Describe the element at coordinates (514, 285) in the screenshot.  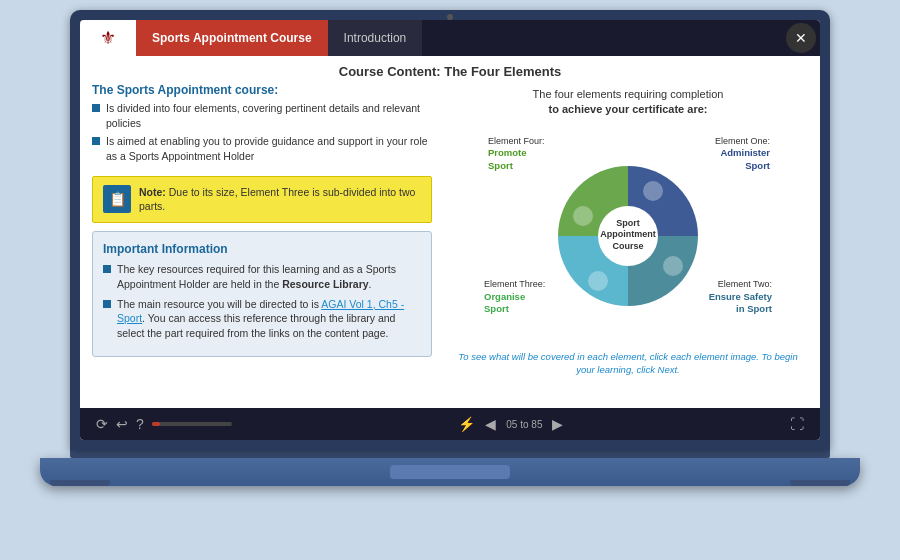
I see `element-three-number: Element Three:` at that location.